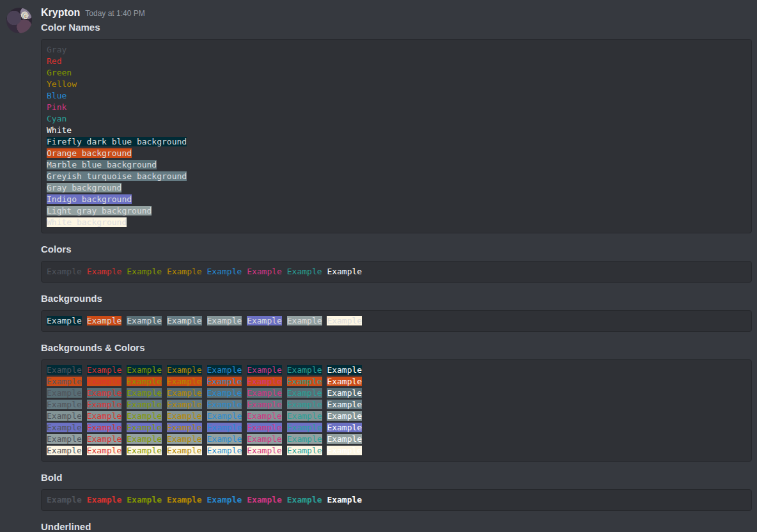 This screenshot has width=757, height=532. I want to click on bg-color-name: Marble blue background, so click(102, 165).